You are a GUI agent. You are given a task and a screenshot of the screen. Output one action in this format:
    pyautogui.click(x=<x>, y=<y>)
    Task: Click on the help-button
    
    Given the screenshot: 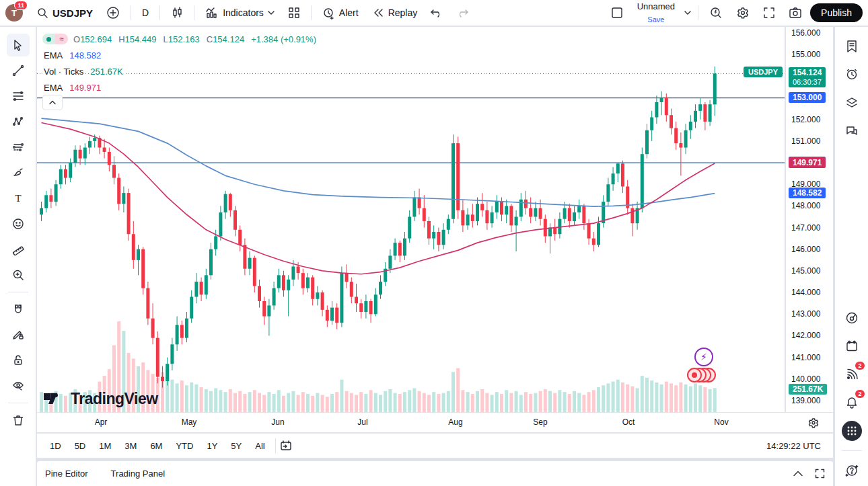 What is the action you would take?
    pyautogui.click(x=852, y=471)
    